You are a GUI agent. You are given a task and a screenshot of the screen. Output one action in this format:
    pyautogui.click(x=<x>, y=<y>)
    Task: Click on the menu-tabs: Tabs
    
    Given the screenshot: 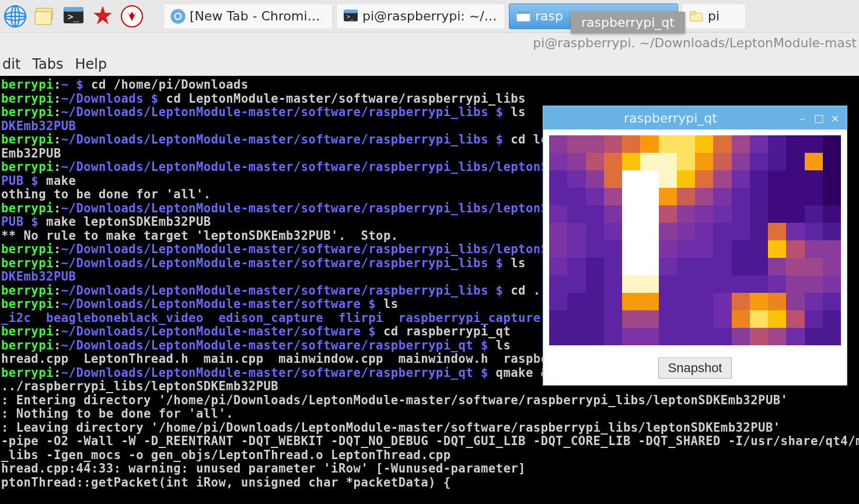 What is the action you would take?
    pyautogui.click(x=48, y=64)
    